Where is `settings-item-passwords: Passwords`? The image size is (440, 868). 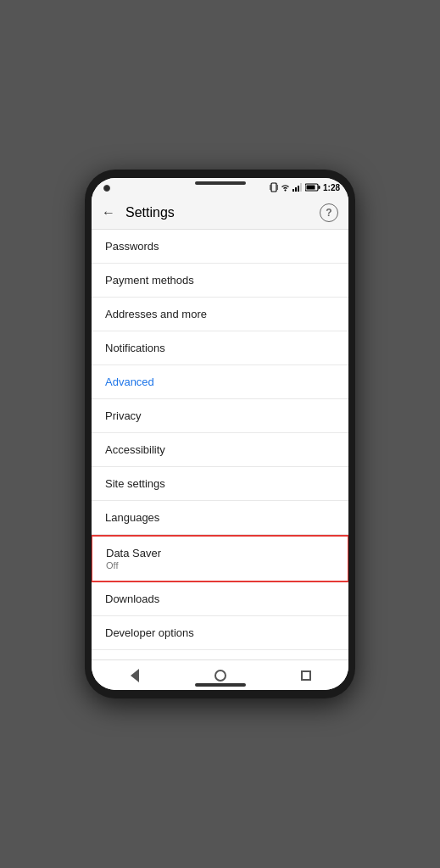 settings-item-passwords: Passwords is located at coordinates (220, 247).